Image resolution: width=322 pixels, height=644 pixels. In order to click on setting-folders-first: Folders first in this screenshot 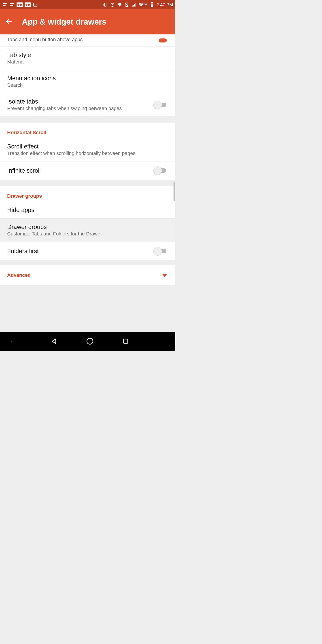, I will do `click(88, 251)`.